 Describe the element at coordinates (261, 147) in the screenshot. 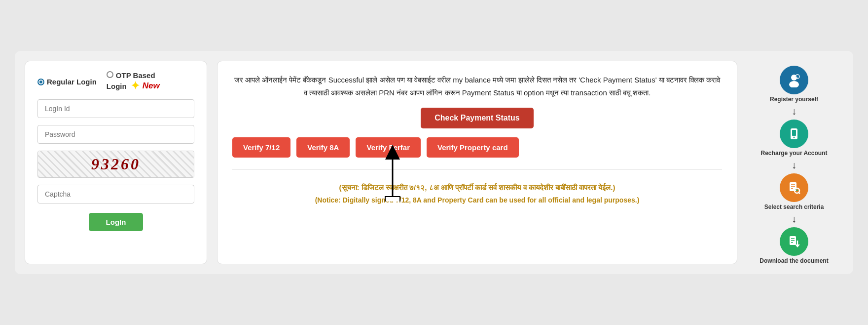

I see `verify-712-button: Verify 7/12` at that location.